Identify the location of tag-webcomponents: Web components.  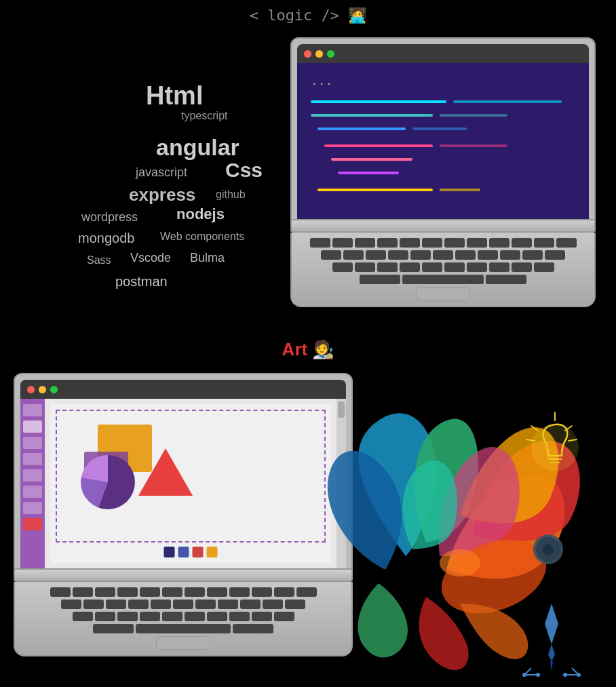
(202, 237).